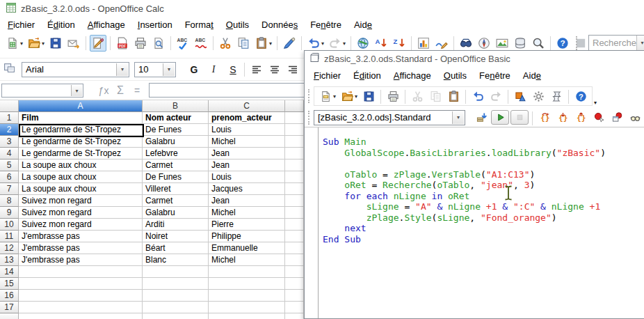 The image size is (644, 319). I want to click on font-size-dropdown-arrow-icon: ▾, so click(168, 70).